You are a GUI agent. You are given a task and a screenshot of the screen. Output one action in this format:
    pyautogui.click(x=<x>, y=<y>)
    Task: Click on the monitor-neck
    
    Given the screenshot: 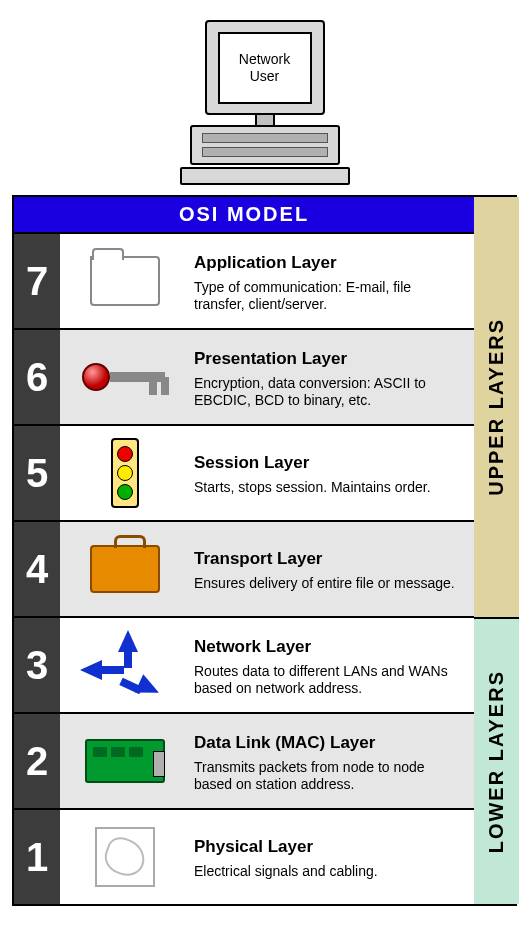 What is the action you would take?
    pyautogui.click(x=265, y=120)
    